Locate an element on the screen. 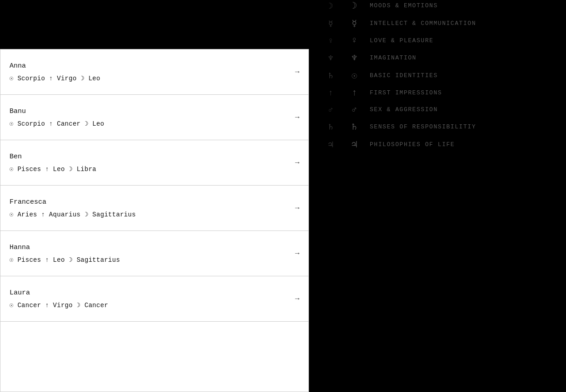 The image size is (566, 392). legend-item: ↑↑FIRST IMPRESSIONS is located at coordinates (437, 93).